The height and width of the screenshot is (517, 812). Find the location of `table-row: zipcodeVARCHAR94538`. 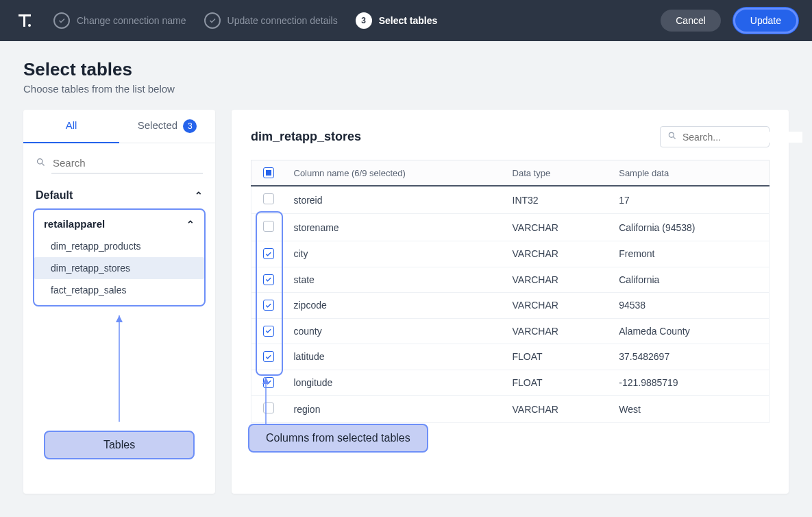

table-row: zipcodeVARCHAR94538 is located at coordinates (510, 306).